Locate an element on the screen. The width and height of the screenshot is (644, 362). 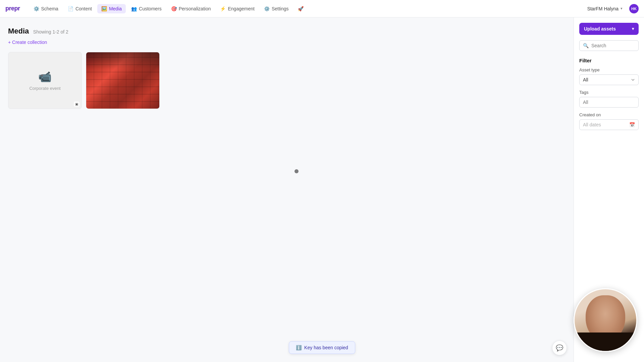
nav-label-personalization: Personalization is located at coordinates (195, 9).